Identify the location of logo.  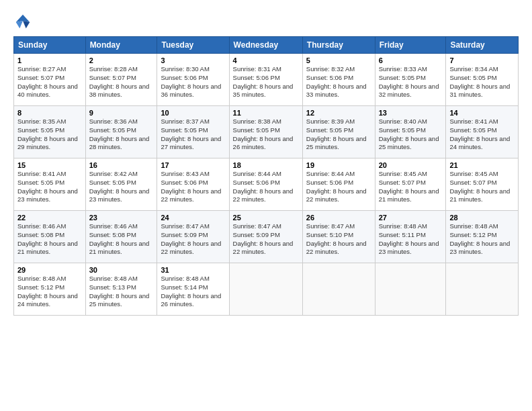
(24, 21).